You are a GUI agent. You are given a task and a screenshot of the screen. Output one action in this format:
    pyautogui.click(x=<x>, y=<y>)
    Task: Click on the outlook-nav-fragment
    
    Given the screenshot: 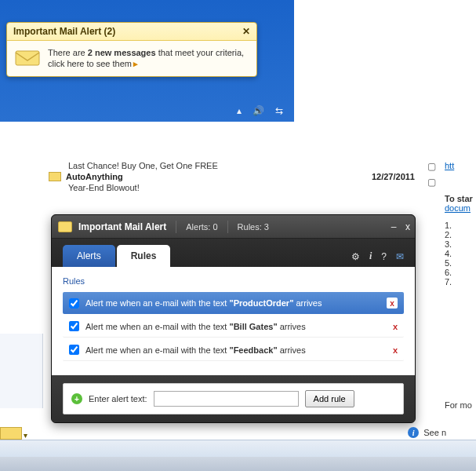 What is the action you would take?
    pyautogui.click(x=22, y=371)
    